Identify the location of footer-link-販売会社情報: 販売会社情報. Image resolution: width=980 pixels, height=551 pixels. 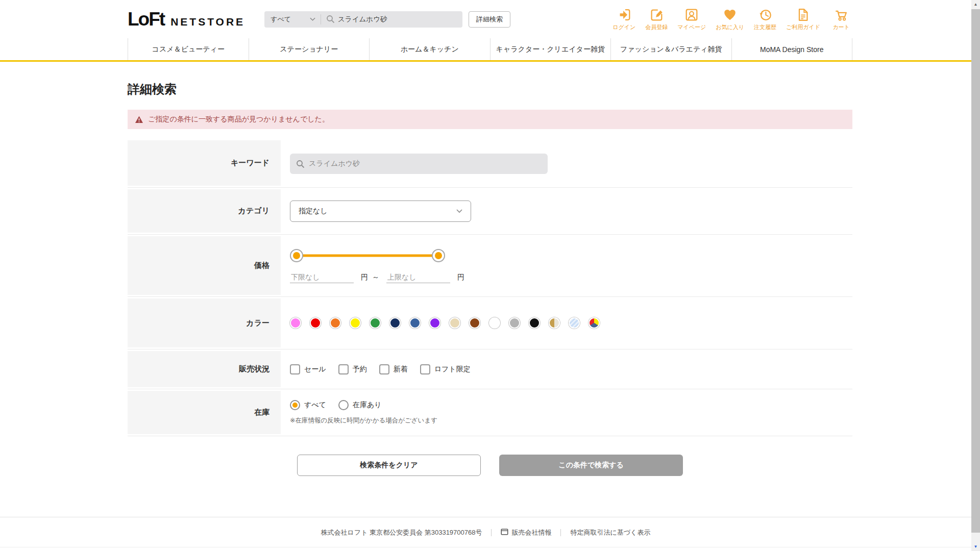
(526, 533).